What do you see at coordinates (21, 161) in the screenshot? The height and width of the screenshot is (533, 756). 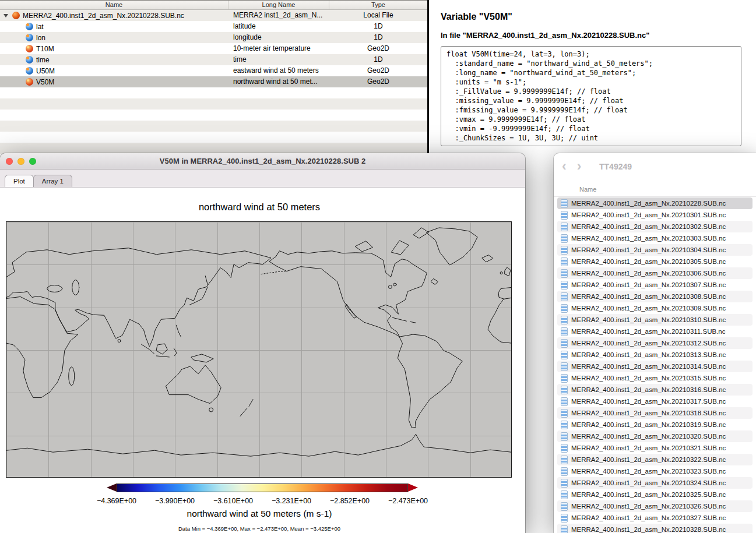 I see `minimize-button` at bounding box center [21, 161].